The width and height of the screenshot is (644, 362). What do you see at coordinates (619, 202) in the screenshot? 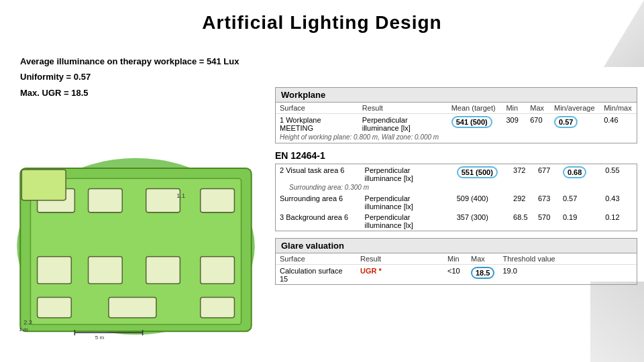
I see `row3-minmax: 0.43` at bounding box center [619, 202].